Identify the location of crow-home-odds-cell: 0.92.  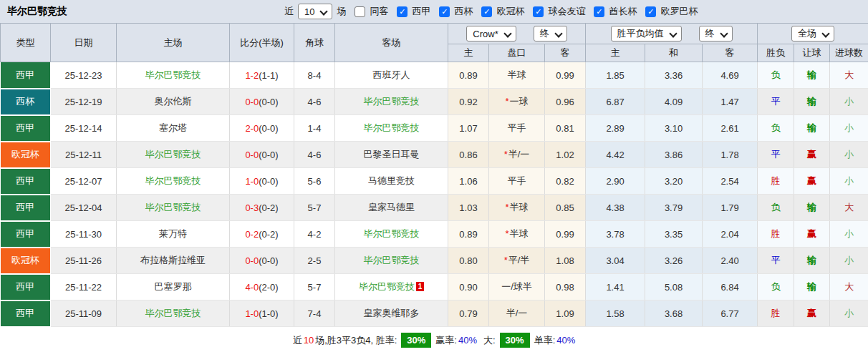
(468, 102).